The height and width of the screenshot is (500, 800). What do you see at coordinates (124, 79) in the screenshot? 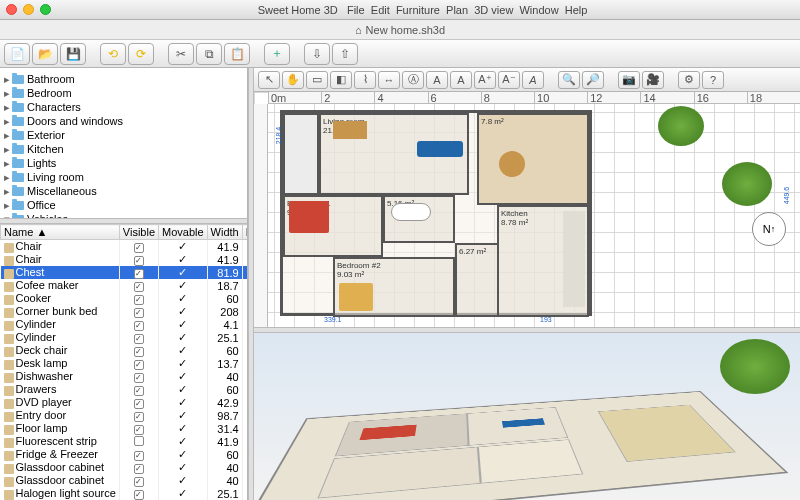
I see `tree-folder: ▸Bathroom` at bounding box center [124, 79].